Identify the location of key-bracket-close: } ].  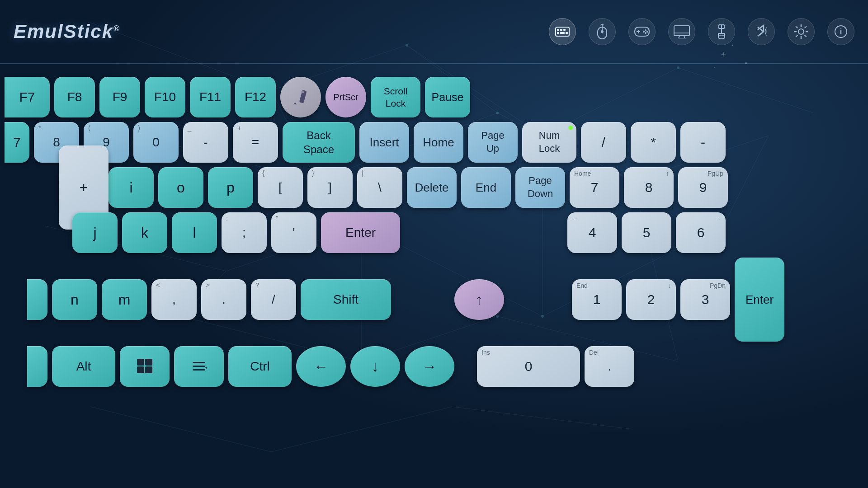
(330, 188).